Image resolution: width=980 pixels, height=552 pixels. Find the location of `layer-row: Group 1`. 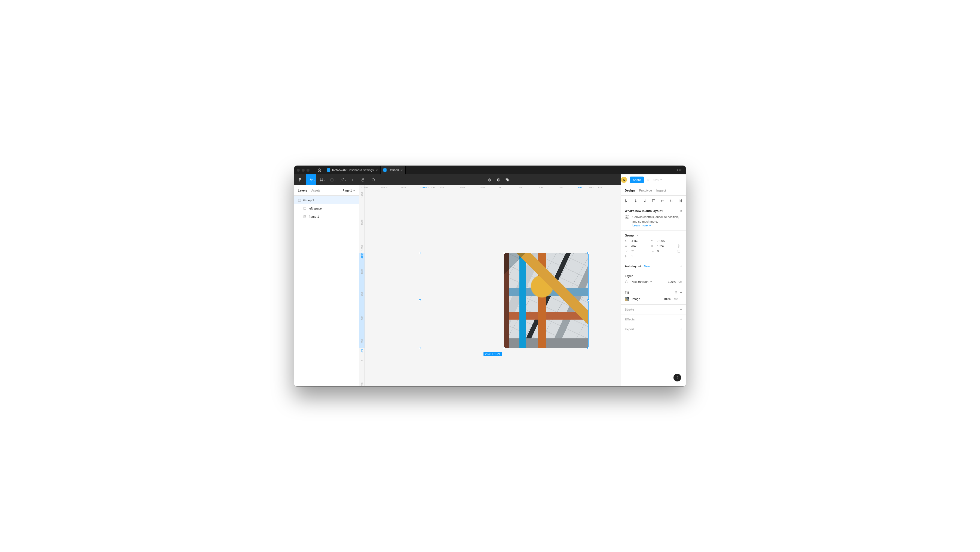

layer-row: Group 1 is located at coordinates (326, 200).